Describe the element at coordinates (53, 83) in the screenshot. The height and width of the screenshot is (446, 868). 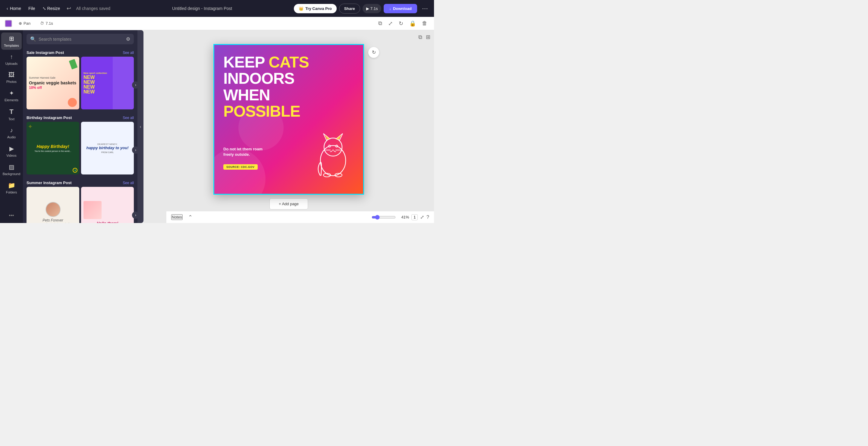
I see `template-item: Summer Harvest Sale Organic veggie baske…` at that location.